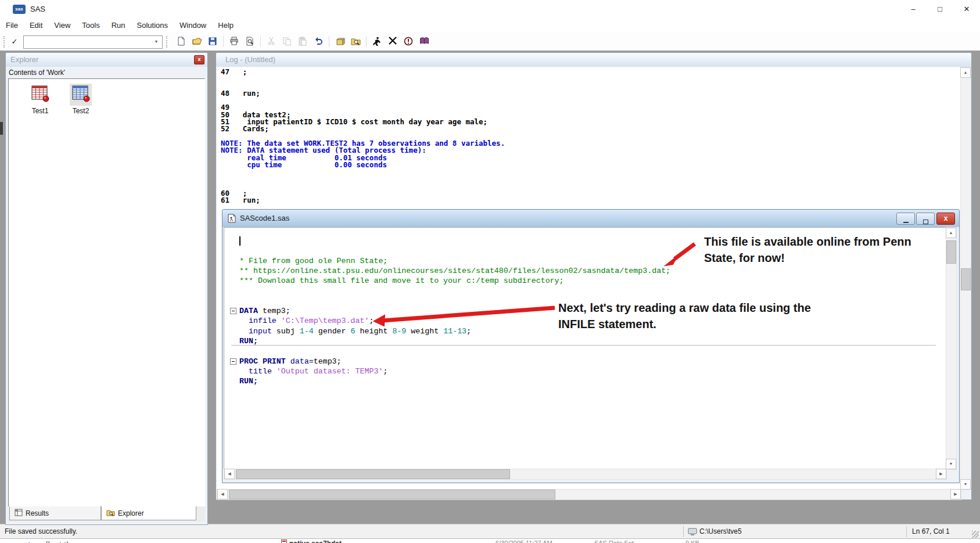 Image resolution: width=980 pixels, height=543 pixels. What do you see at coordinates (594, 60) in the screenshot?
I see `log-titlebar: Log - (Untitled)` at bounding box center [594, 60].